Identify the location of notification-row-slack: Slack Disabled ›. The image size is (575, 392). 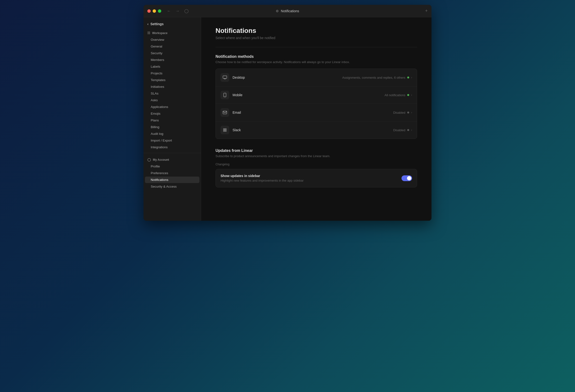
(316, 130).